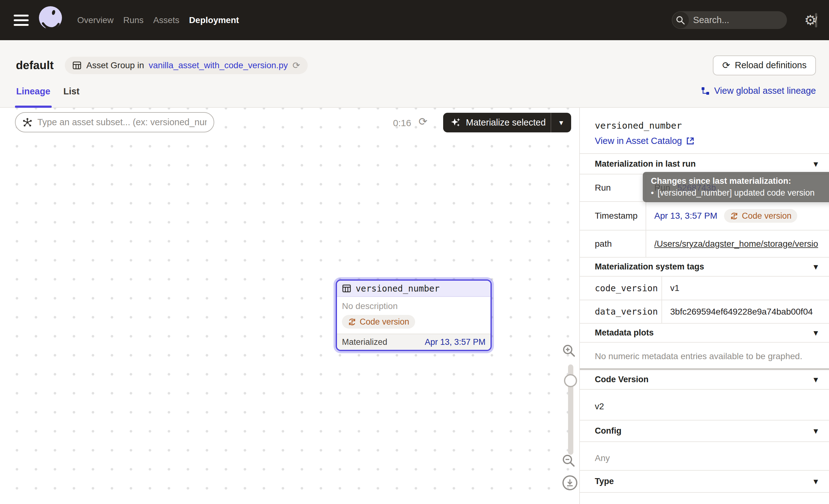 Image resolution: width=829 pixels, height=504 pixels. Describe the element at coordinates (561, 122) in the screenshot. I see `caret-down-icon: ▾` at that location.